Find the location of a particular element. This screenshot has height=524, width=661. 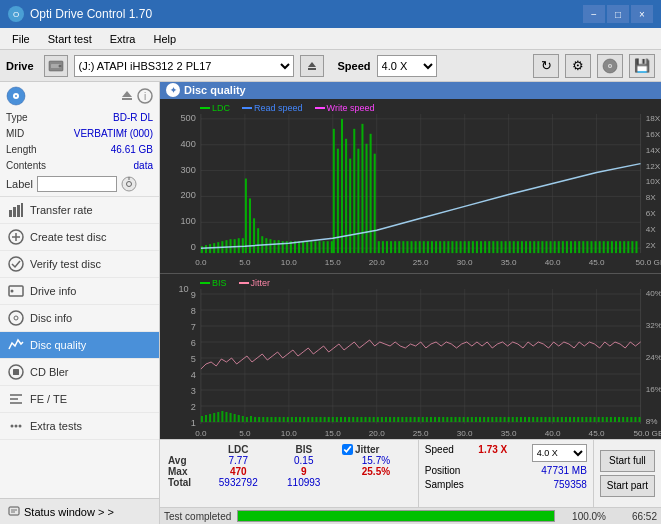

disc-label-input is located at coordinates (77, 184).